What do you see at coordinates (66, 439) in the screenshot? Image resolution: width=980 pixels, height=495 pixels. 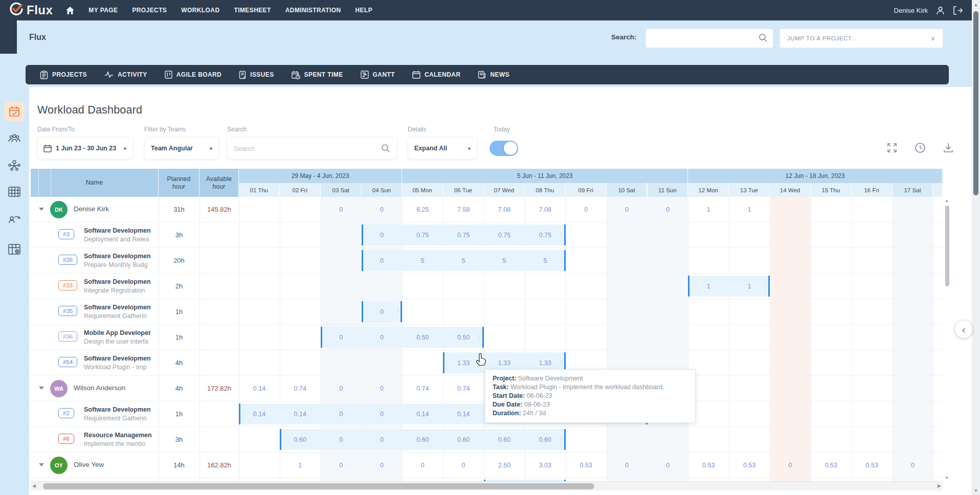 I see `issue-badge: #6` at bounding box center [66, 439].